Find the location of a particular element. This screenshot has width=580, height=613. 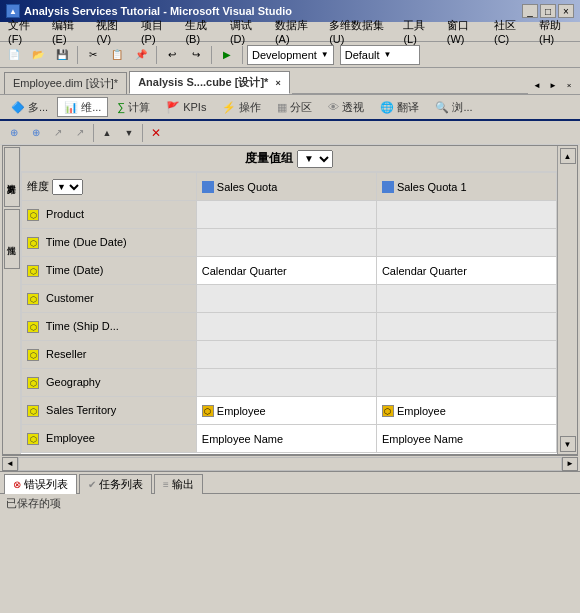

window-title: Analysis Services Tutorial - Microsoft V… is located at coordinates (158, 11).